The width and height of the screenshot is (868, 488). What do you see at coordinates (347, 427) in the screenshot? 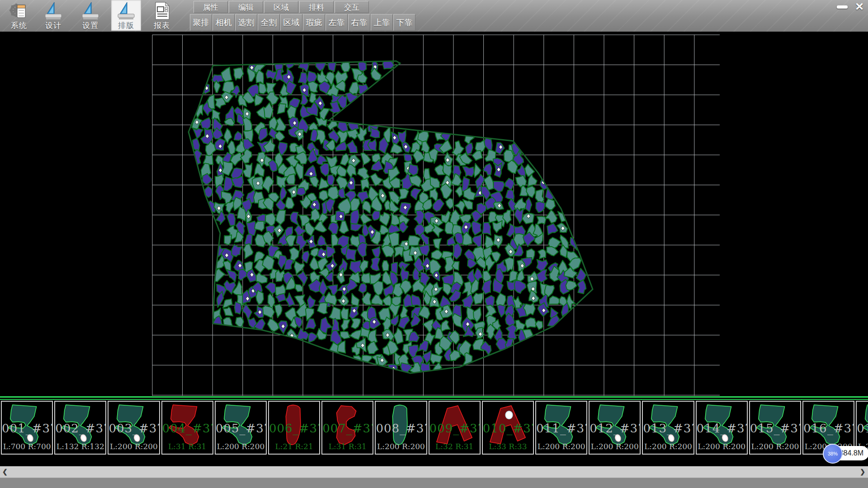
I see `piece-thumbnail-007_#37: 007_#37L:31 R:31` at bounding box center [347, 427].